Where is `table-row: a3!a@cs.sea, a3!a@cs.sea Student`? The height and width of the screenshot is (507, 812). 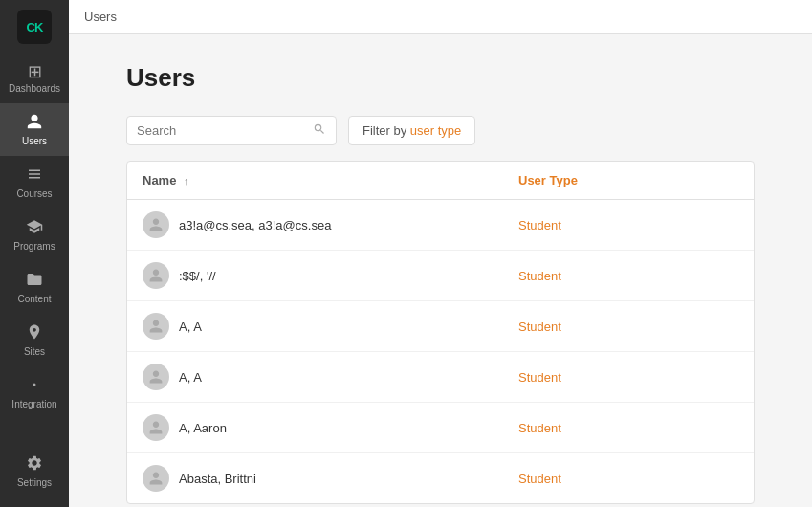 table-row: a3!a@cs.sea, a3!a@cs.sea Student is located at coordinates (440, 226).